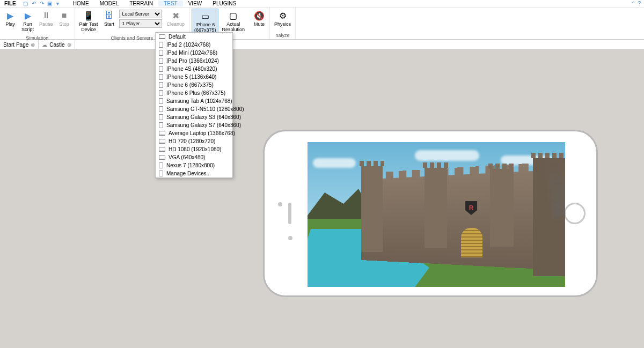 Image resolution: width=644 pixels, height=348 pixels. What do you see at coordinates (175, 25) in the screenshot?
I see `cleanup-label: Cleanup` at bounding box center [175, 25].